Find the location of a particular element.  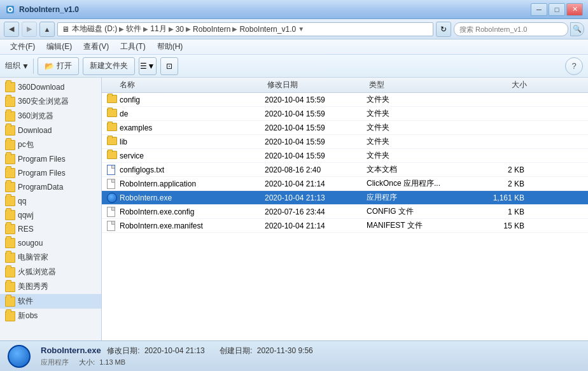

file-row: examples 2020-10-04 15:59 文件夹 is located at coordinates (345, 128).